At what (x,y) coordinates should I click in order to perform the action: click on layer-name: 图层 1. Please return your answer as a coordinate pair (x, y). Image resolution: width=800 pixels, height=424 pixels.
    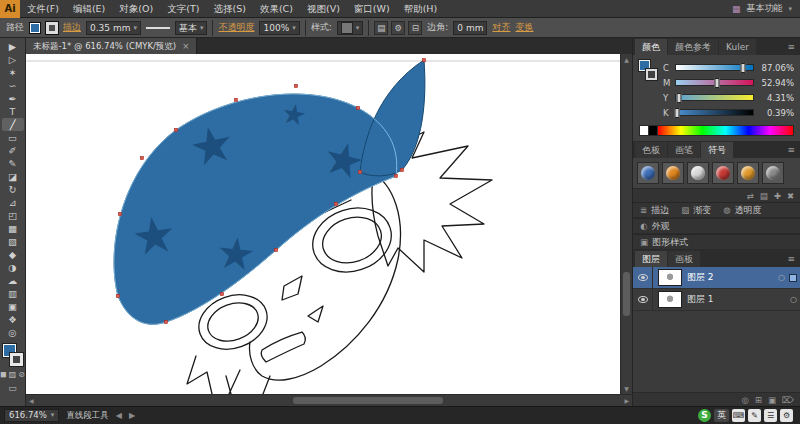
    Looking at the image, I should click on (700, 300).